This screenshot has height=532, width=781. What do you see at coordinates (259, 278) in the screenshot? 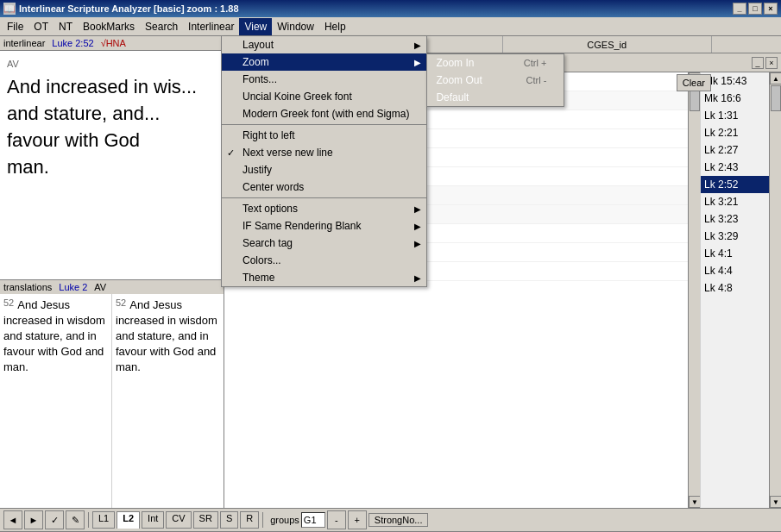
I see `view-theme-label: Theme` at bounding box center [259, 278].